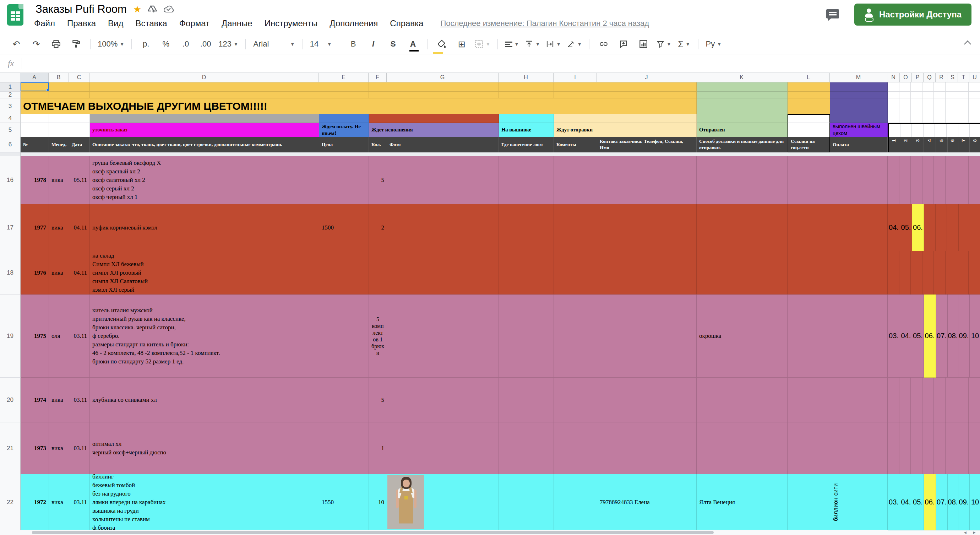  Describe the element at coordinates (975, 78) in the screenshot. I see `col-header-U: U` at that location.